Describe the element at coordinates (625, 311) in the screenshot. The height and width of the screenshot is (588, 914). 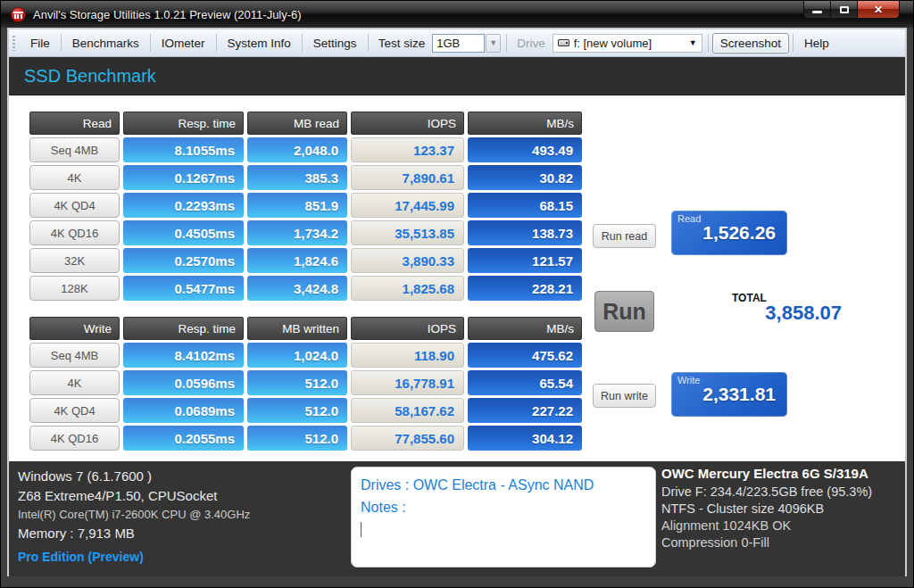
I see `run-button: Run` at that location.